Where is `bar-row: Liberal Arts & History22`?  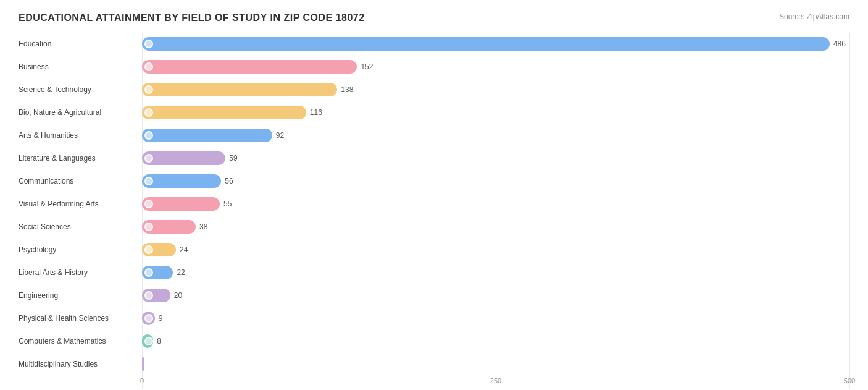
bar-row: Liberal Arts & History22 is located at coordinates (434, 273).